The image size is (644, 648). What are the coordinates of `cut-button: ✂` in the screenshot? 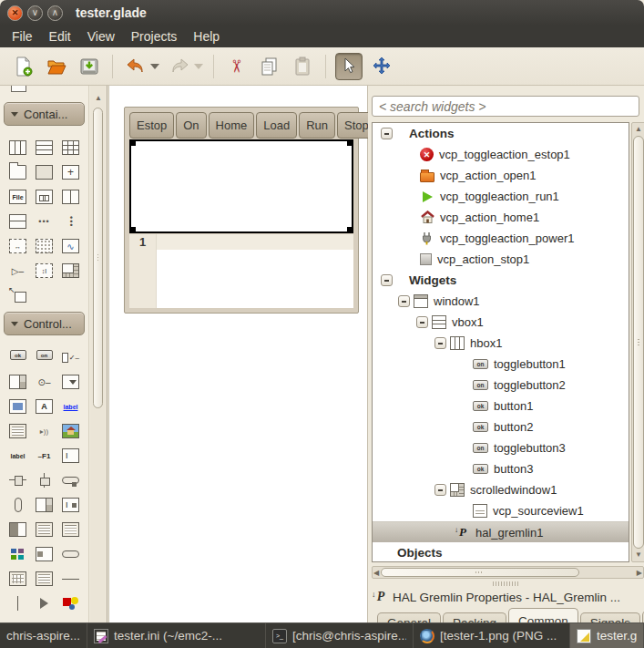 It's located at (237, 67).